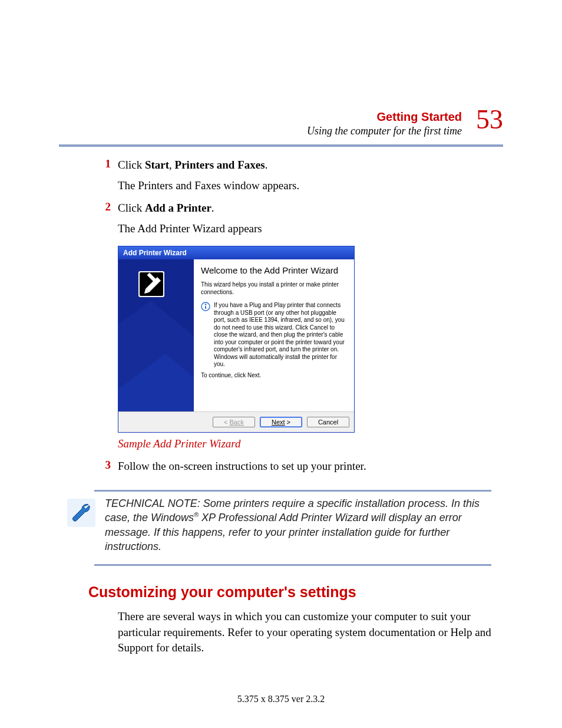 The width and height of the screenshot is (562, 728). Describe the element at coordinates (236, 335) in the screenshot. I see `wizard-body: Welcome to the Add Printer Wizard This w…` at that location.